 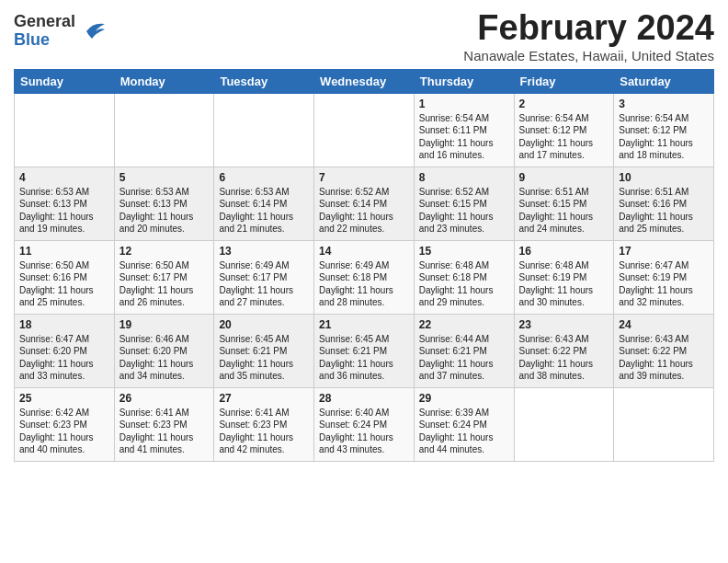 I want to click on calendar-cell: 6Sunrise: 6:53 AMSunset: 6:14 PMDaylight…, so click(x=265, y=203).